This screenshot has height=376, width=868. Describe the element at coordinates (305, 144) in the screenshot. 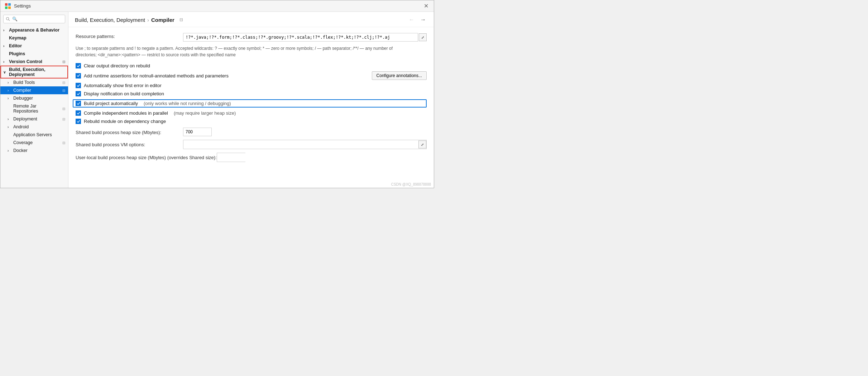

I see `vm-options-control: ⤢` at that location.